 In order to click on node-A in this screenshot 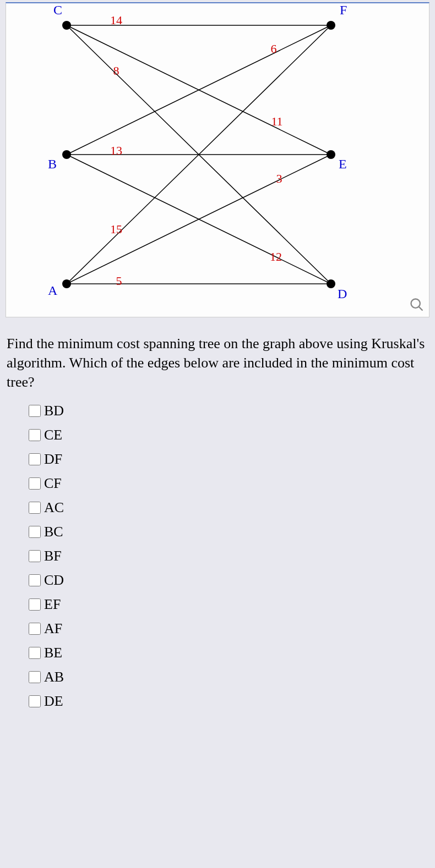, I will do `click(67, 284)`.